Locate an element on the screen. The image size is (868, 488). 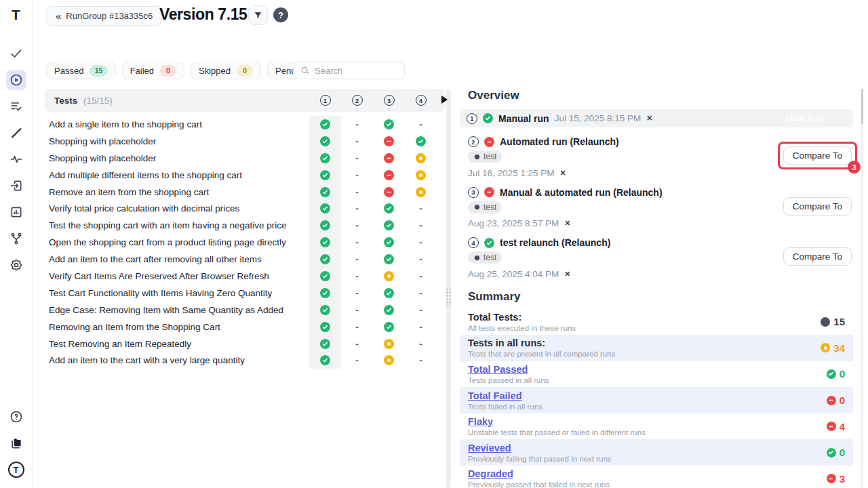
search-icon is located at coordinates (305, 70).